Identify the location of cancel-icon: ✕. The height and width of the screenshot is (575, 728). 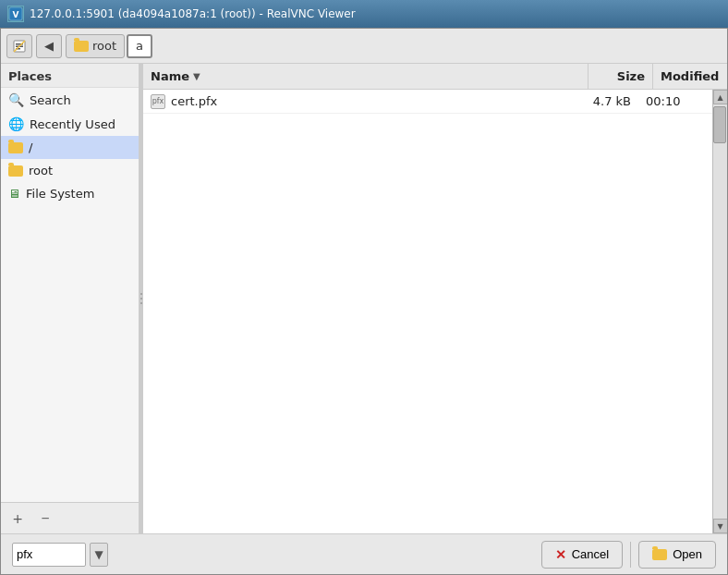
(561, 555).